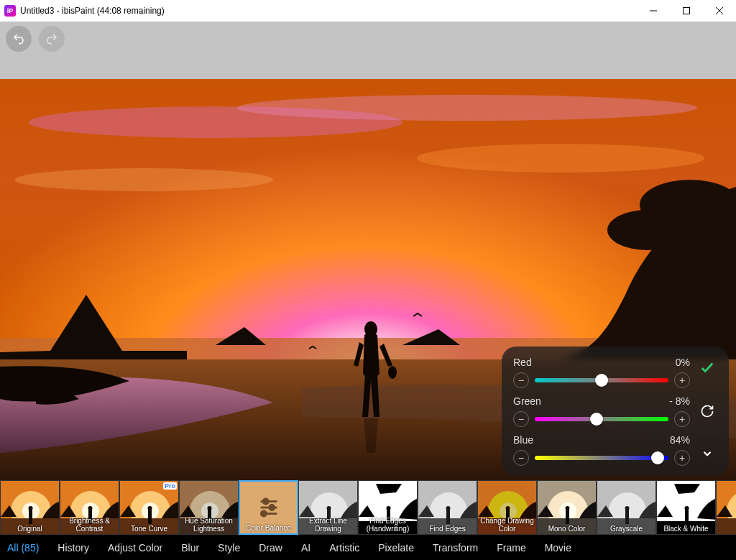  Describe the element at coordinates (507, 508) in the screenshot. I see `filter-thumb: Change Drawing Color` at that location.